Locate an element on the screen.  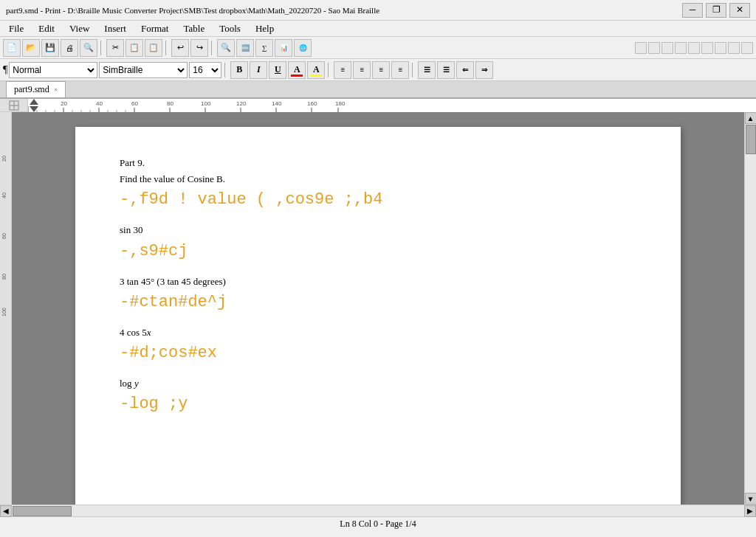
align-center-button: ≡ is located at coordinates (362, 70).